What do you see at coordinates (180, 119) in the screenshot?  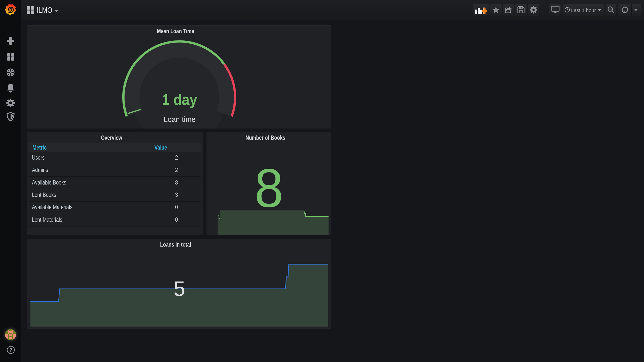 I see `svg-text: Loan time` at bounding box center [180, 119].